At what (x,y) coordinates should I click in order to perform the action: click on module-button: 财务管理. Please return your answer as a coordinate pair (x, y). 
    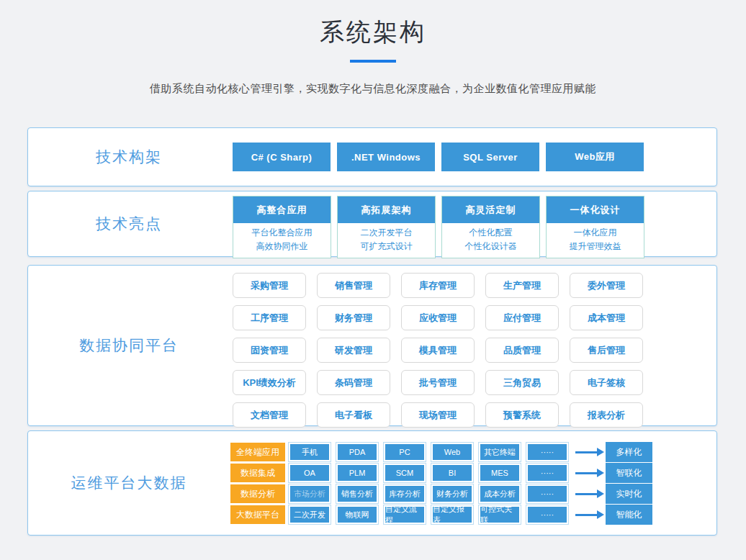
    Looking at the image, I should click on (354, 318).